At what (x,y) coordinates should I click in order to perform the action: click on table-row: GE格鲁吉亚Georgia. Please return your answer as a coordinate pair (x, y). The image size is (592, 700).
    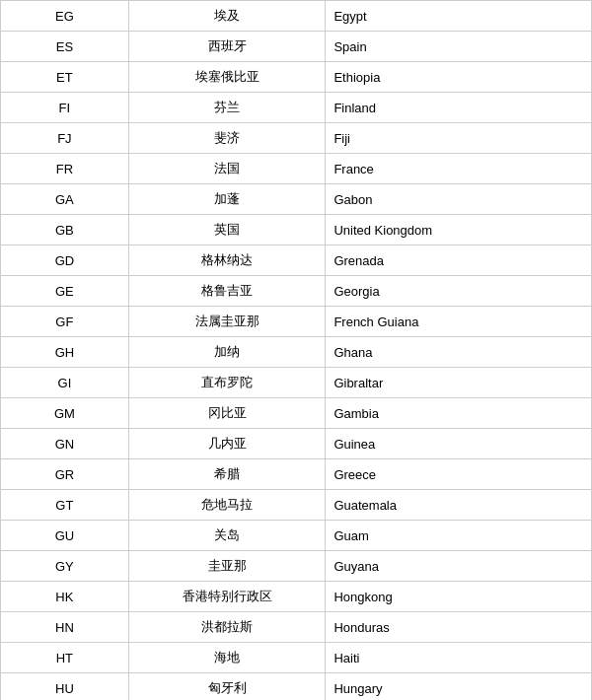
    Looking at the image, I should click on (296, 292).